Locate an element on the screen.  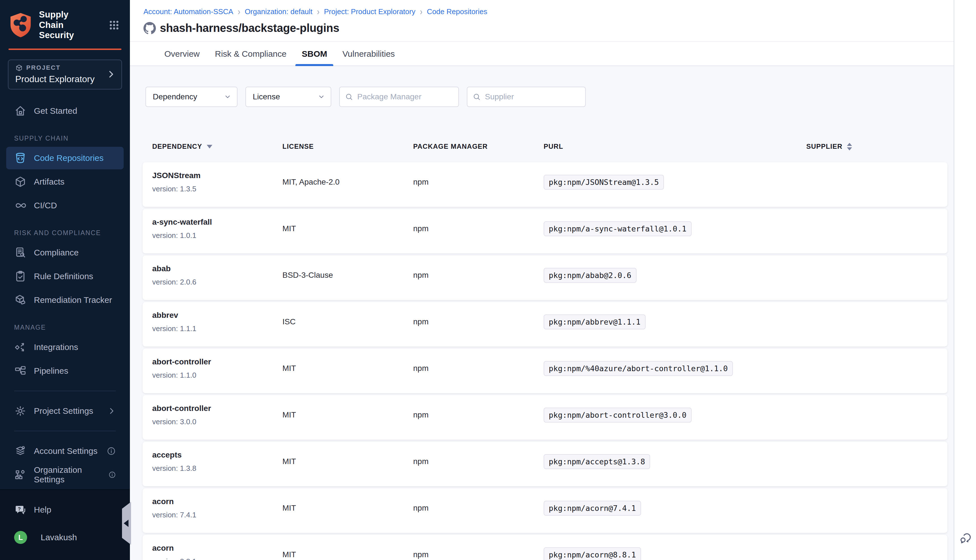
package-manager-input is located at coordinates (405, 97).